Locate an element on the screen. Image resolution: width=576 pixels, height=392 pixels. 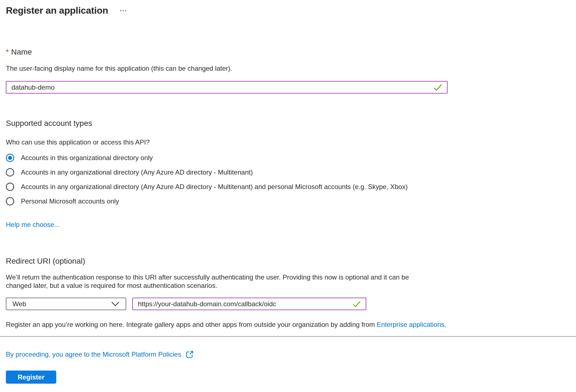
more-options-icon: ... is located at coordinates (123, 9).